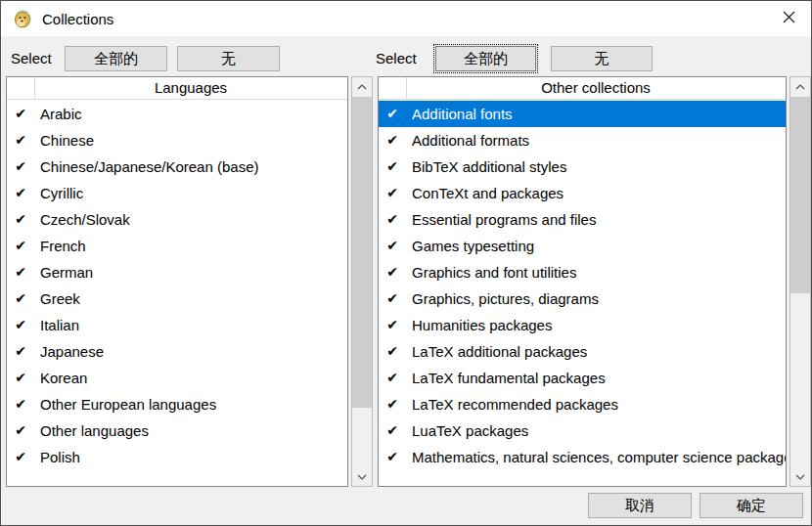 The width and height of the screenshot is (812, 526). I want to click on list-item: ✔Other languages, so click(177, 430).